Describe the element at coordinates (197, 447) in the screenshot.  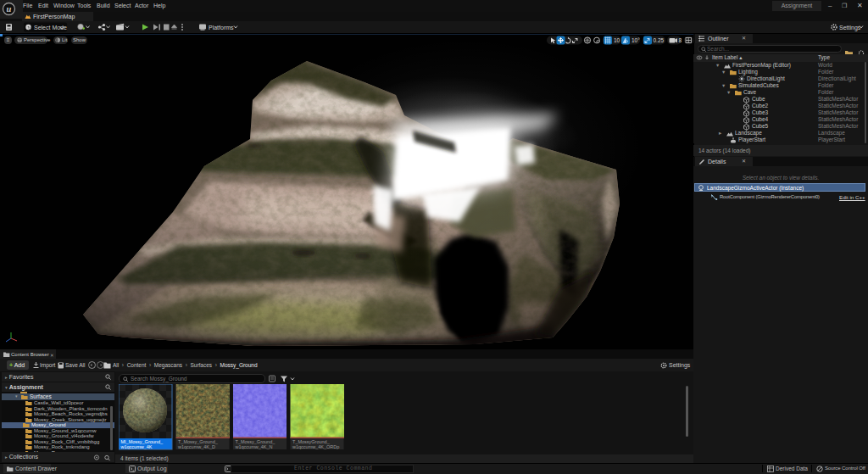
I see `svg-text: w1qccumw_4K_D` at that location.